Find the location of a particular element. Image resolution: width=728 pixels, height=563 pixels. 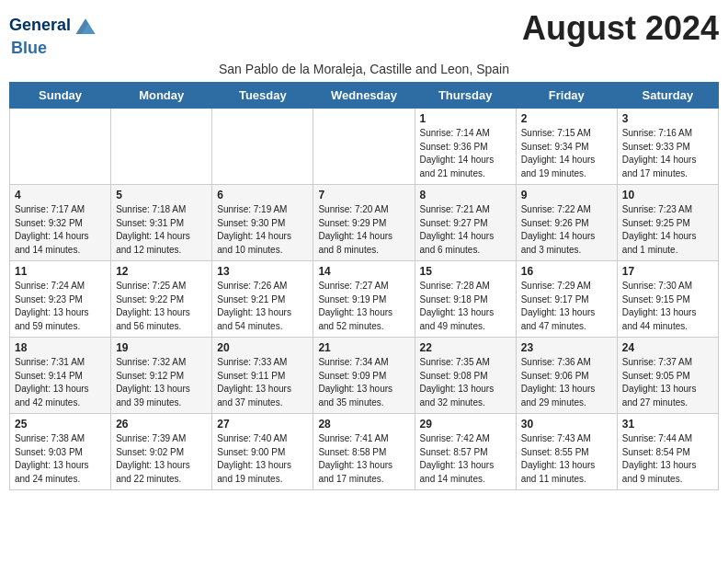

calendar-cell: 13Sunrise: 7:26 AM Sunset: 9:21 PM Dayli… is located at coordinates (263, 300).